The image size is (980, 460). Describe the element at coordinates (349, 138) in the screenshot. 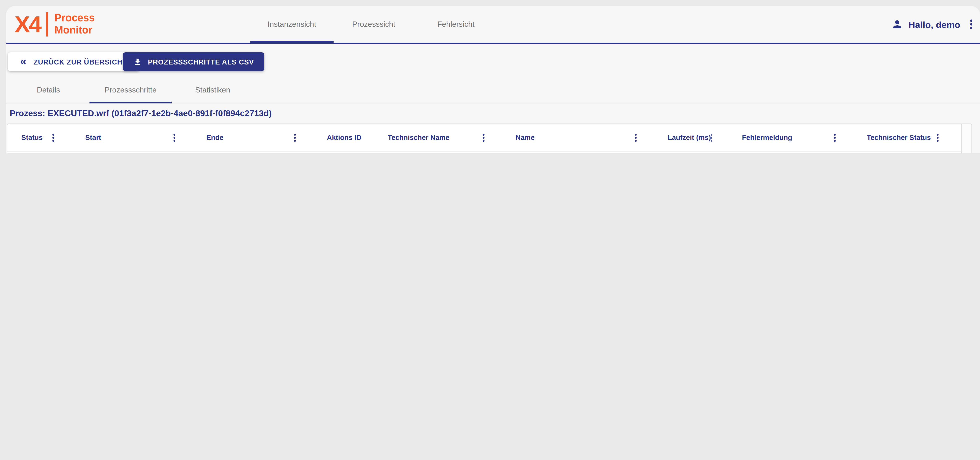

I see `column-header-aktions-id: Aktions ID` at that location.